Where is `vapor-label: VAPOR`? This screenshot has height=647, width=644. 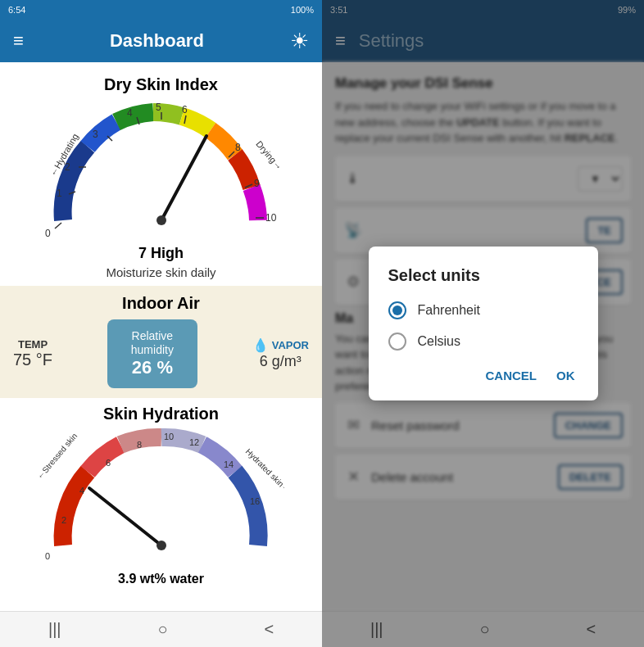
vapor-label: VAPOR is located at coordinates (290, 346).